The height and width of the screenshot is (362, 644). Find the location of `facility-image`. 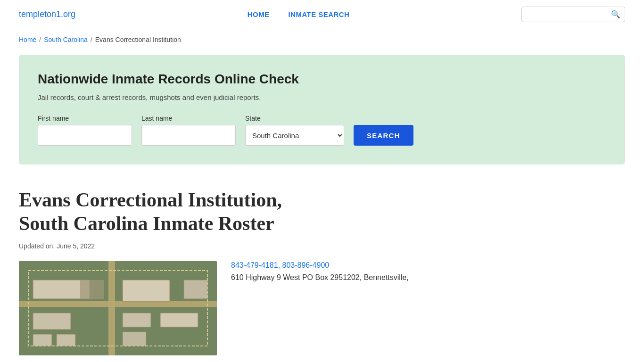

facility-image is located at coordinates (118, 308).